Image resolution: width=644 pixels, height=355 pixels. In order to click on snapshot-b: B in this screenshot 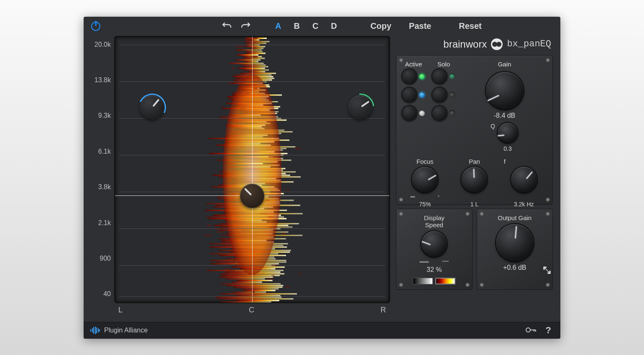, I will do `click(296, 26)`.